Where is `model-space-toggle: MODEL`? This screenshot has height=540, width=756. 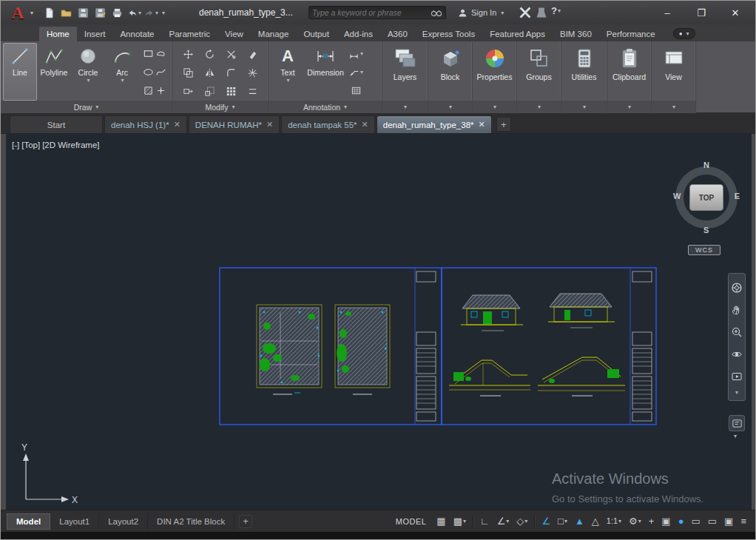 model-space-toggle: MODEL is located at coordinates (411, 522).